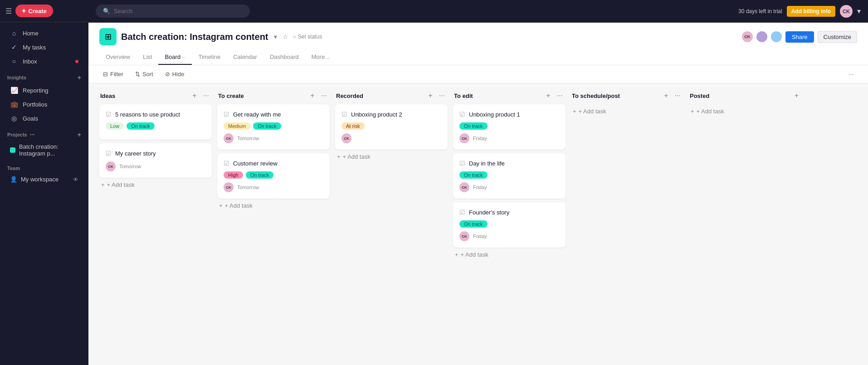 The image size is (868, 365). What do you see at coordinates (745, 104) in the screenshot?
I see `column-posted: Posted + + + Add task` at bounding box center [745, 104].